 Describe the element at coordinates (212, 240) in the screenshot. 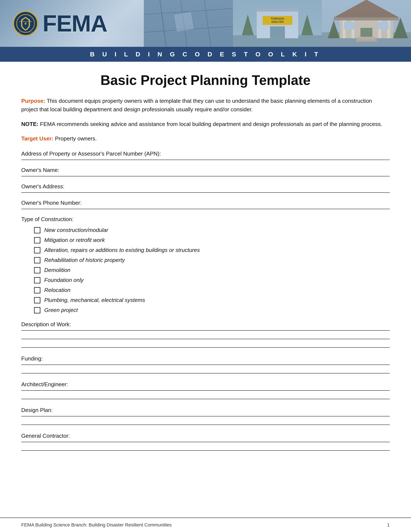

I see `checkbox-item: Mitigation or retrofit work` at that location.